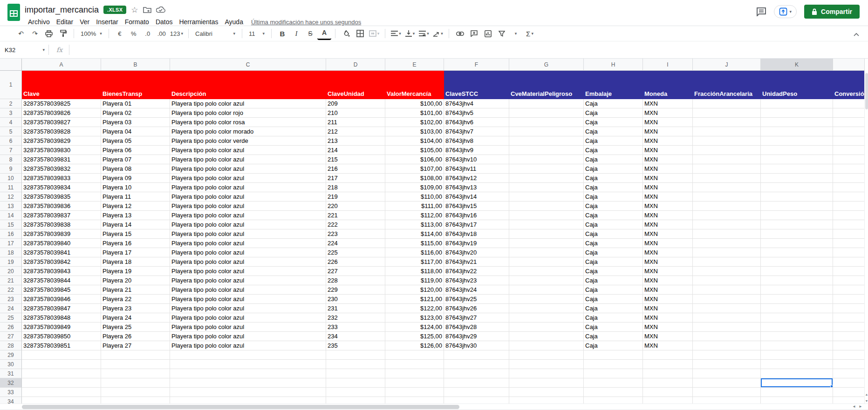  Describe the element at coordinates (477, 290) in the screenshot. I see `cell: 87643jhv24` at that location.